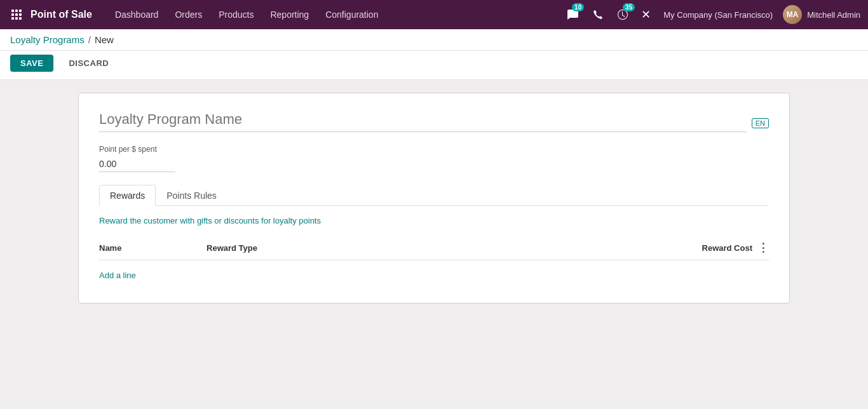 This screenshot has height=409, width=868. I want to click on avatar: MA, so click(792, 15).